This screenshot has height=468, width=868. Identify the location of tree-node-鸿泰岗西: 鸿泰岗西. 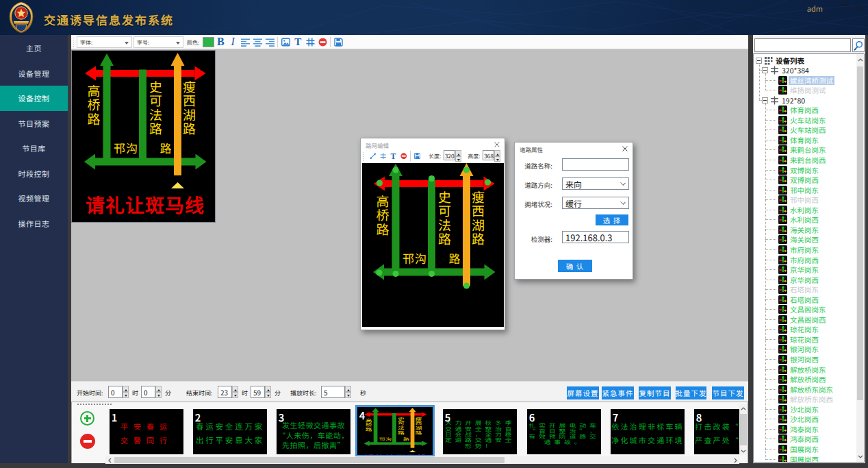
(787, 439).